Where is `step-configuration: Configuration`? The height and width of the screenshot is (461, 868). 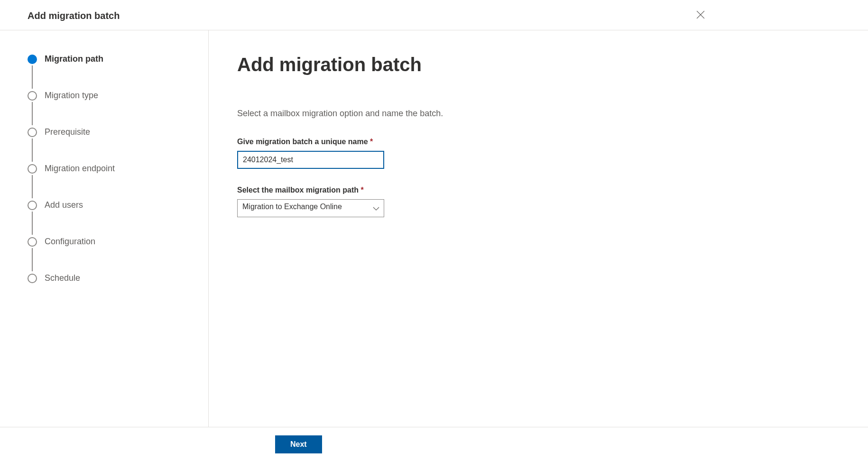
step-configuration: Configuration is located at coordinates (111, 255).